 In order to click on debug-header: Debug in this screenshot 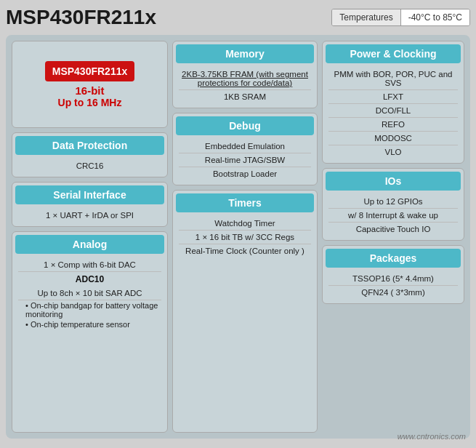, I will do `click(245, 126)`.